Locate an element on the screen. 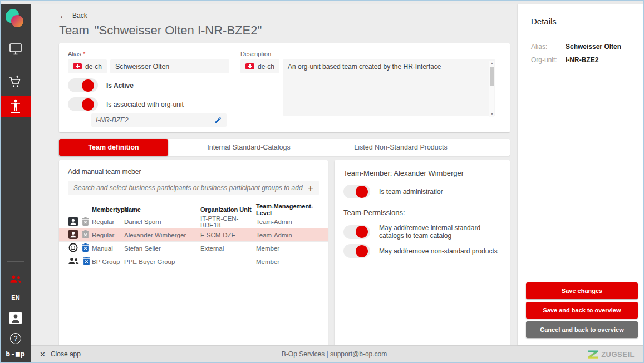  description-column: Description de-ch An org-unit based team… is located at coordinates (371, 89).